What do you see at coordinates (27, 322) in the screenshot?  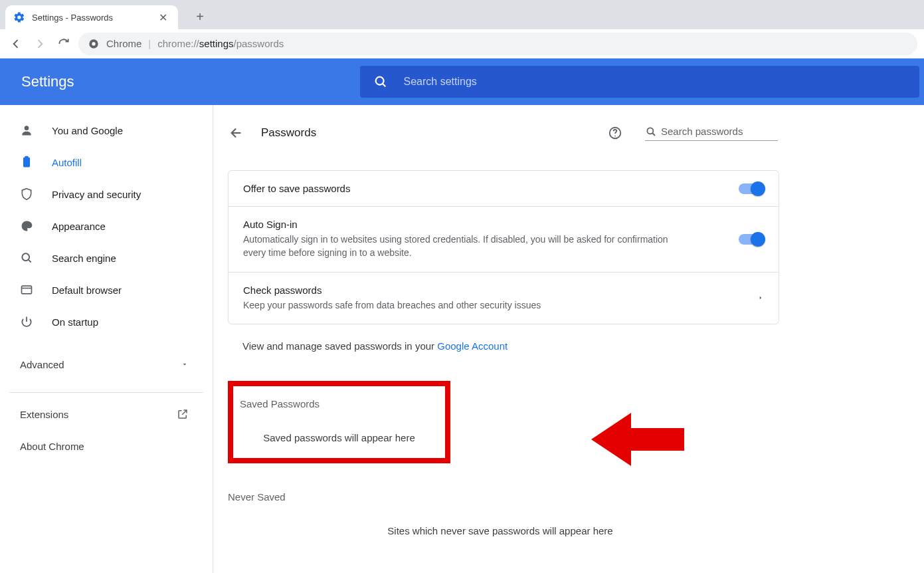 I see `power-icon` at bounding box center [27, 322].